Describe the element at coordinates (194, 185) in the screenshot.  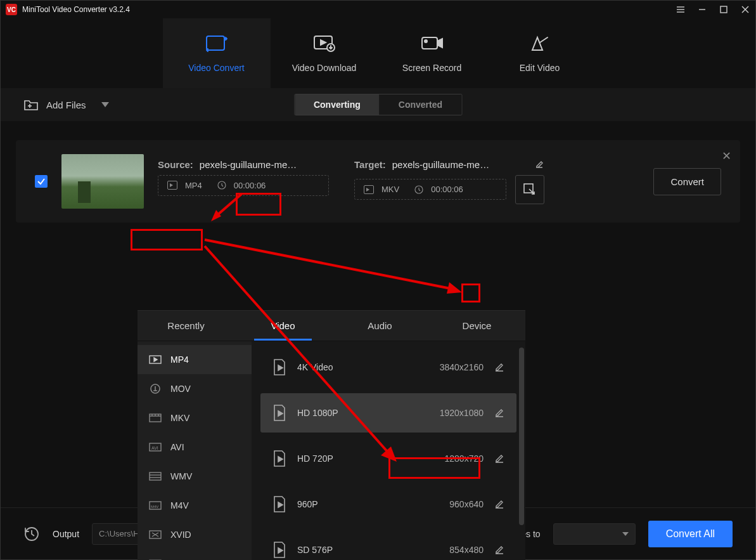
I see `source-format: MP4` at that location.